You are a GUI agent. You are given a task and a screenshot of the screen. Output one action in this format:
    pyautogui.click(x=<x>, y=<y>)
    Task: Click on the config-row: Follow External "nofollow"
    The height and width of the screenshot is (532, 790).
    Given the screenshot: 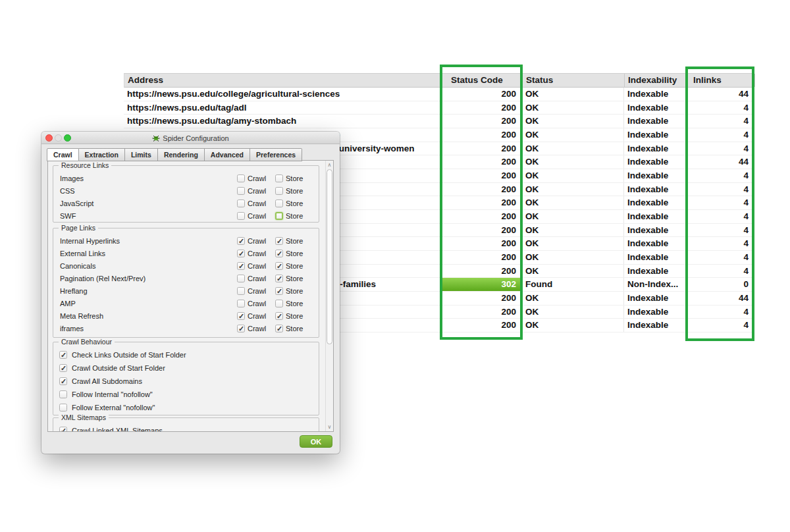 What is the action you would take?
    pyautogui.click(x=186, y=408)
    